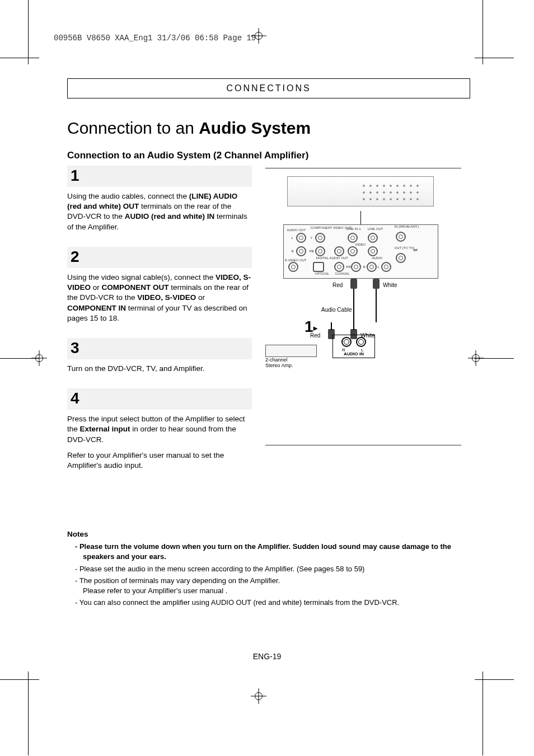 The image size is (534, 756). I want to click on label-white: White, so click(390, 285).